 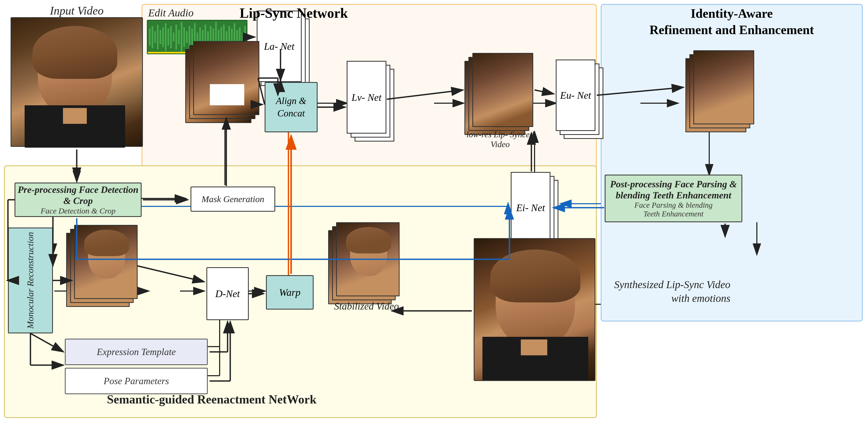 I want to click on eu-net-box: Eu- Net, so click(x=576, y=95).